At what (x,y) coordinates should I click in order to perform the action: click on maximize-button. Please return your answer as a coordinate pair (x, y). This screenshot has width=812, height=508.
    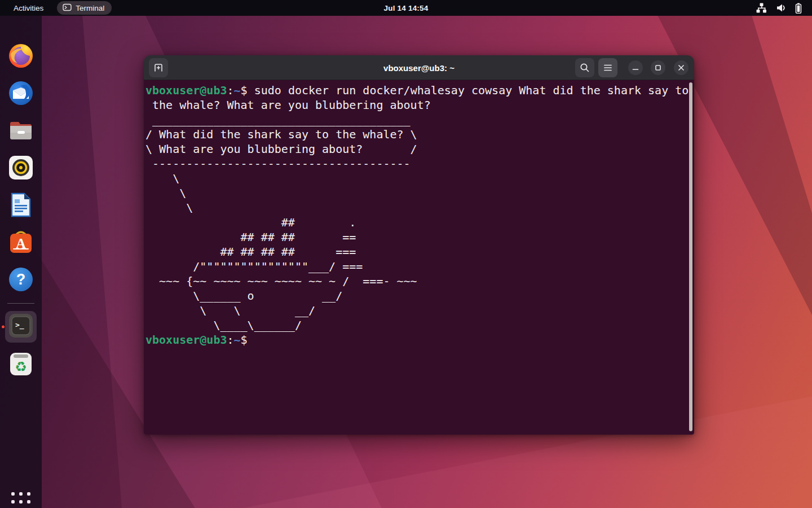
    Looking at the image, I should click on (658, 68).